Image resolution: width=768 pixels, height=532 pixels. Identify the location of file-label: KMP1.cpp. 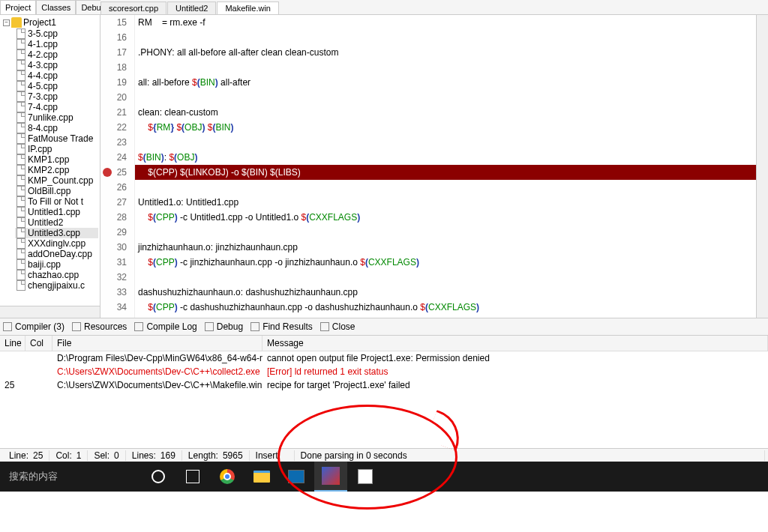
(48, 160).